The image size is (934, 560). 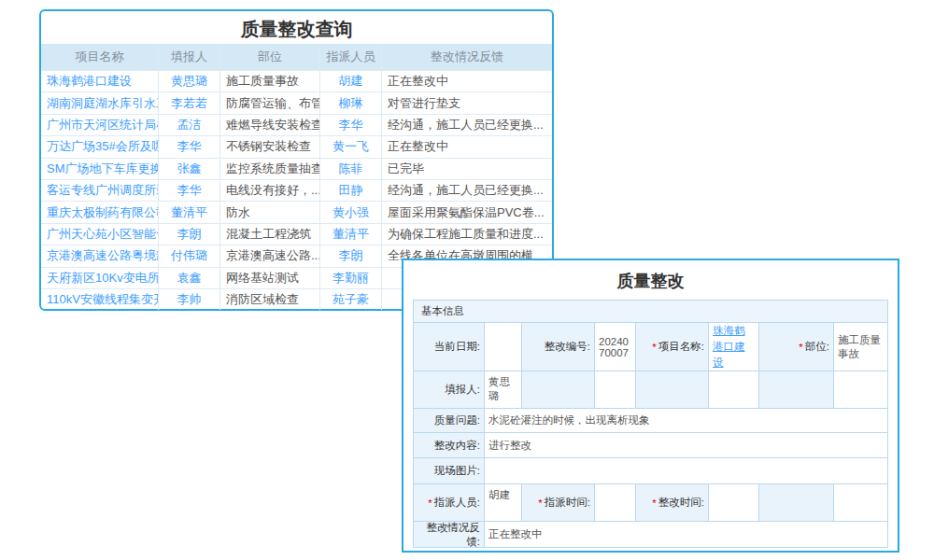 I want to click on form-row-5: 现场图片:, so click(x=650, y=470).